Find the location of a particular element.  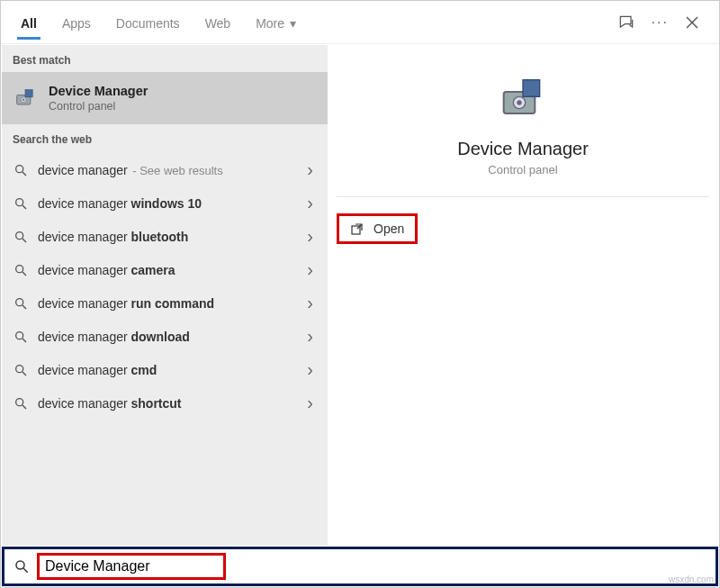

close-icon is located at coordinates (692, 23).